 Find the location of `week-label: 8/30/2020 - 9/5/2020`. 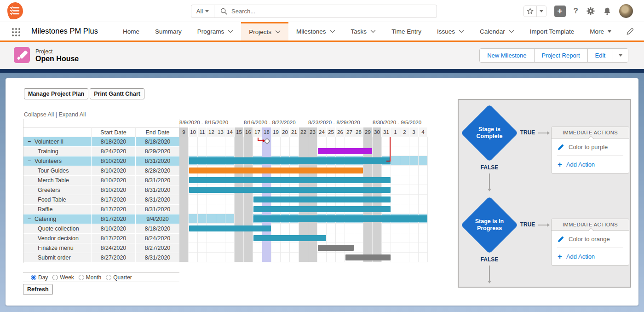

week-label: 8/30/2020 - 9/5/2020 is located at coordinates (400, 122).